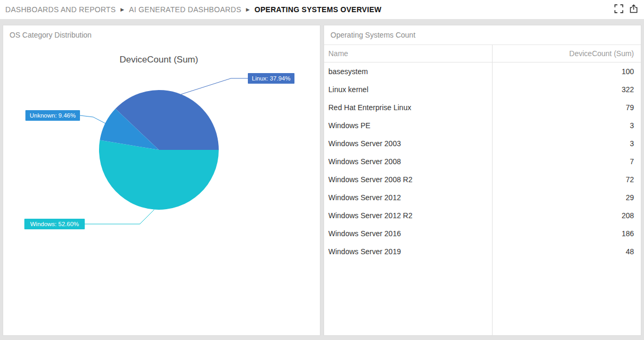 This screenshot has height=340, width=644. What do you see at coordinates (408, 216) in the screenshot?
I see `os-name-cell: Windows Server 2012 R2` at bounding box center [408, 216].